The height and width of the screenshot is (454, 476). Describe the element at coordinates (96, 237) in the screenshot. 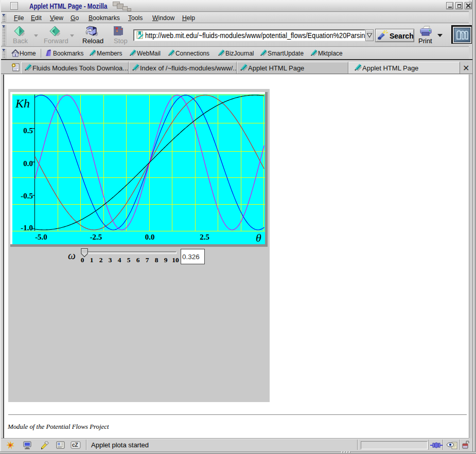

I see `svg-text: -2.5` at that location.